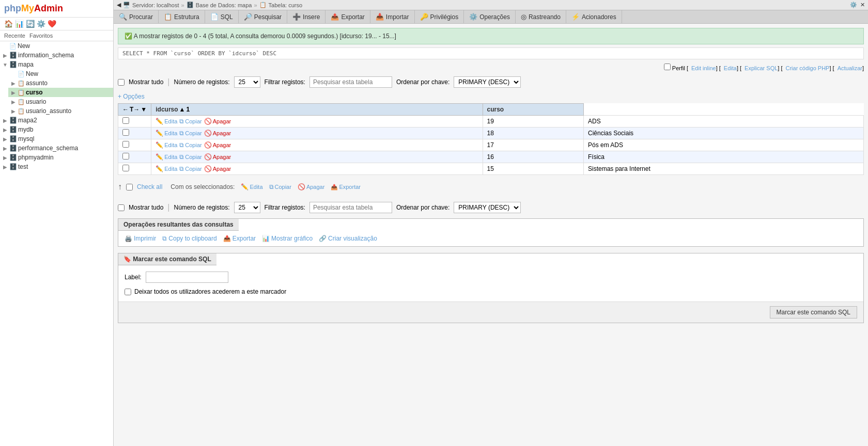 This screenshot has width=868, height=446. I want to click on db-icon: 📊, so click(20, 24).